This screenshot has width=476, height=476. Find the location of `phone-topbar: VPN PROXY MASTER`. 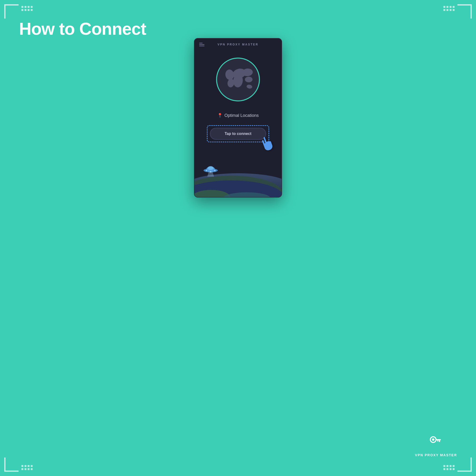

phone-topbar: VPN PROXY MASTER is located at coordinates (238, 43).